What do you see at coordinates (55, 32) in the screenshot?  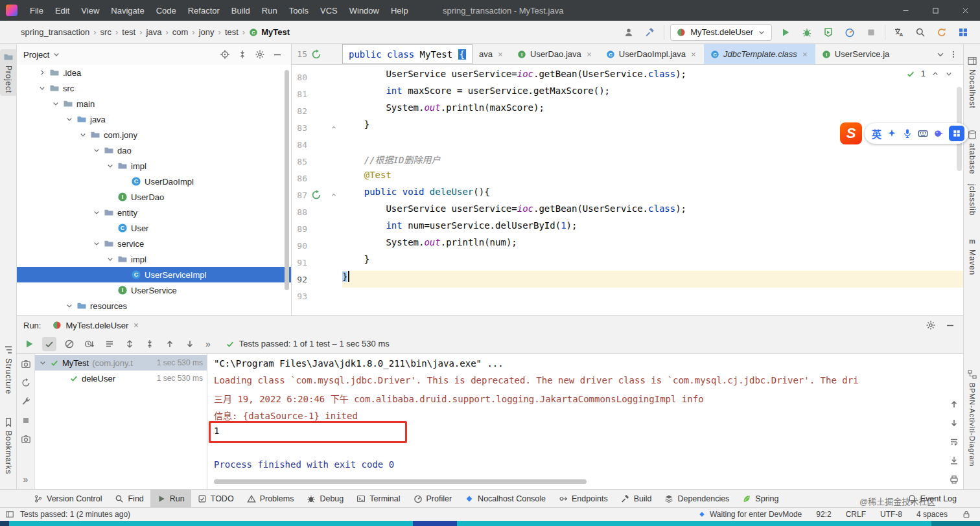 I see `breadcrumb-spring_transaction: spring_transaction` at bounding box center [55, 32].